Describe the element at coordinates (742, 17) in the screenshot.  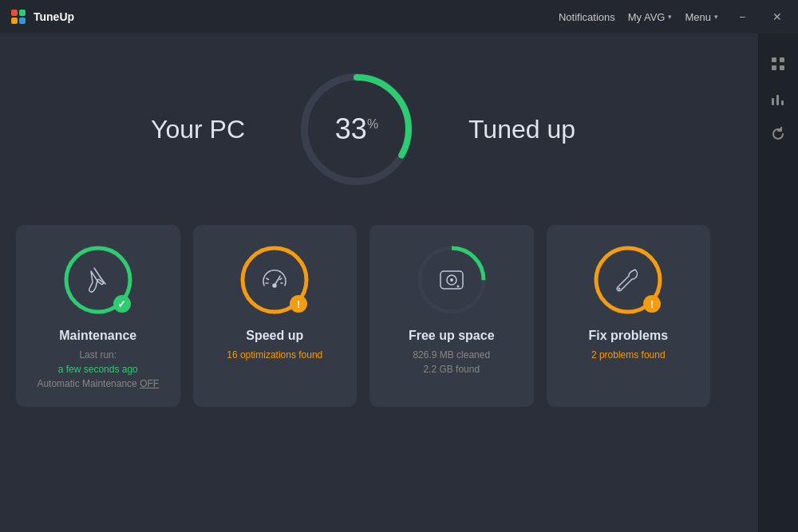
I see `minimize-button: −` at that location.